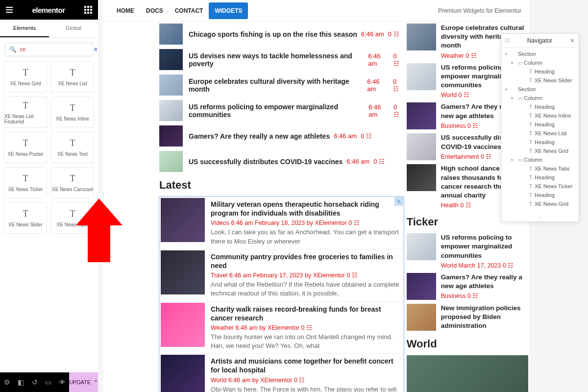  Describe the element at coordinates (25, 183) in the screenshot. I see `widget-tile: TXE News Ticker` at that location.